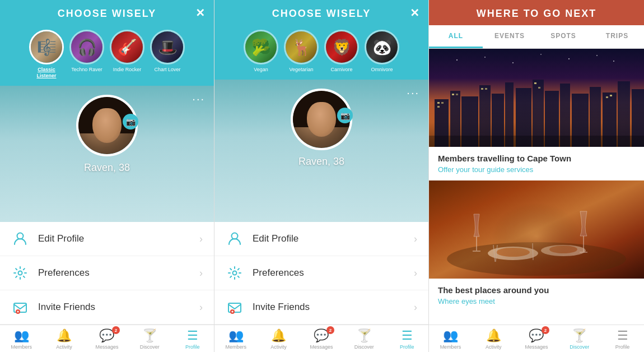 The height and width of the screenshot is (352, 644). I want to click on right-nav-activity-label: Activity, so click(494, 347).